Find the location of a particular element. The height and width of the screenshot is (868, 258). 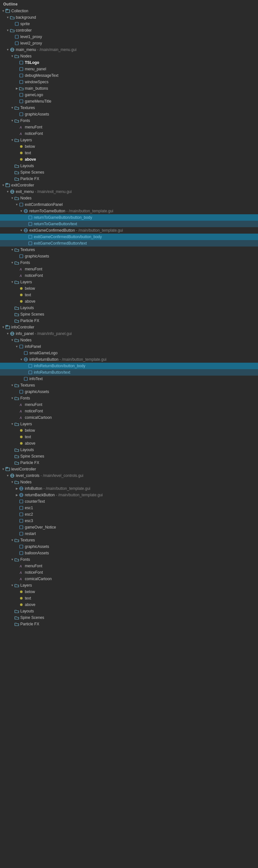

tree-row-nodes_1: Nodes is located at coordinates (129, 56).